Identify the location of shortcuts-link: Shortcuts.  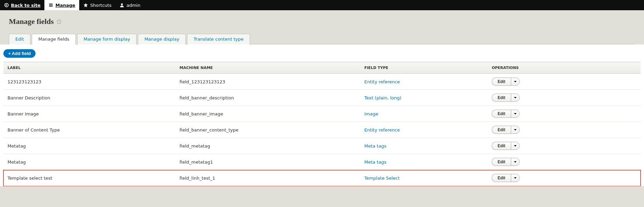
(97, 5).